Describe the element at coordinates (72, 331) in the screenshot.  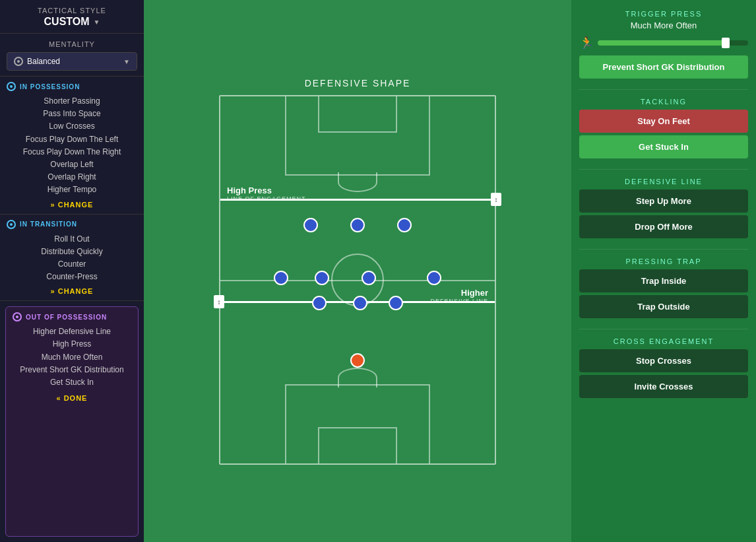
I see `list-item: Higher Defensive Line` at that location.